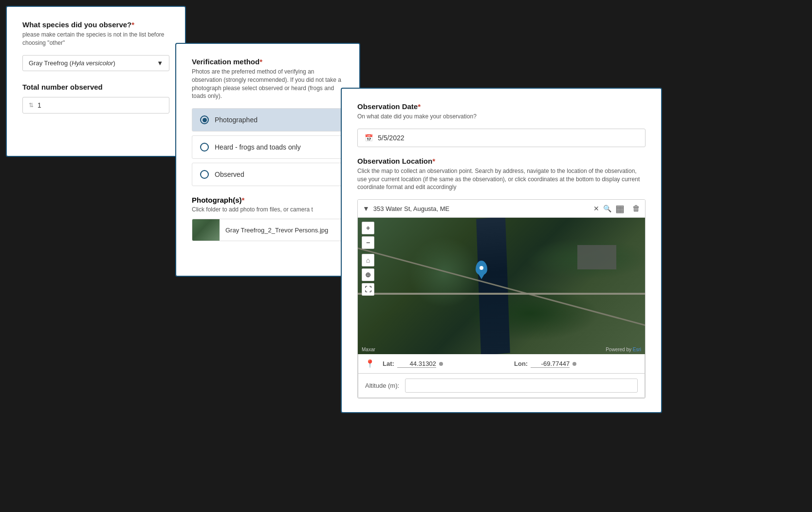 The image size is (812, 512). I want to click on photo-filename: Gray Treefrog_2_Trevor Persons.jpg, so click(277, 230).